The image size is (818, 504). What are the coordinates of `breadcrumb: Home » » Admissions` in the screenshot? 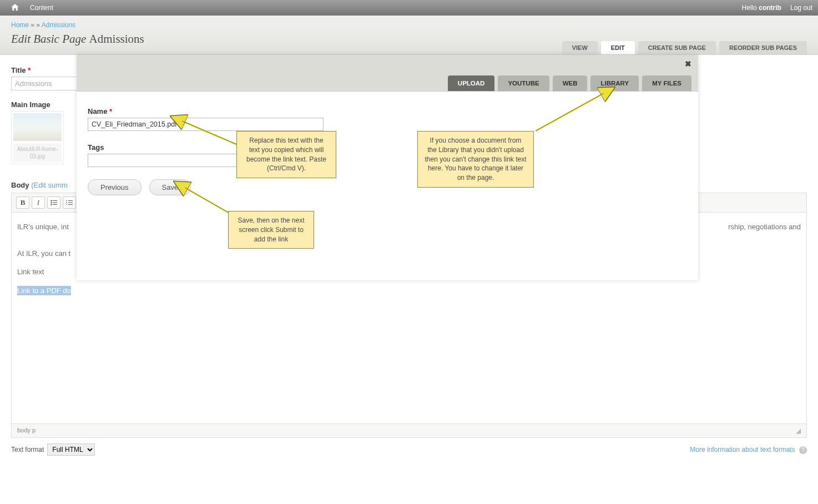 It's located at (409, 25).